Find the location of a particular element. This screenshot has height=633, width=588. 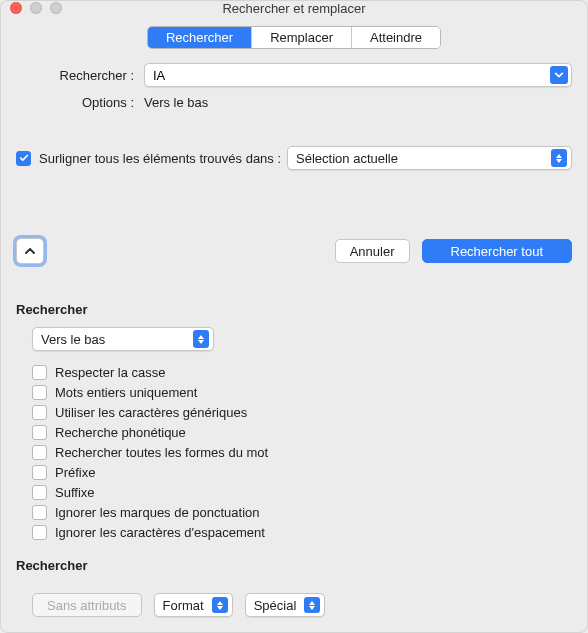

option-label: Ignorer les caractères d'espacement is located at coordinates (160, 532).